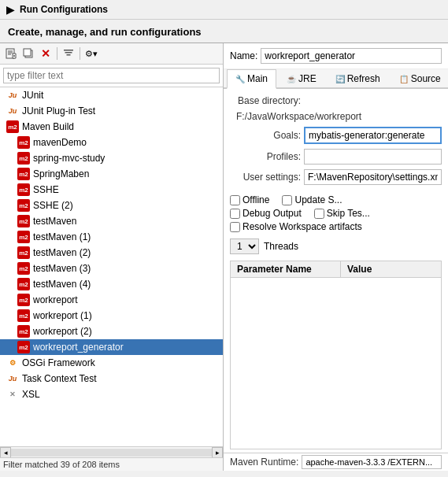 The image size is (448, 477). Describe the element at coordinates (112, 221) in the screenshot. I see `tree-item-testMaven: m2testMaven` at that location.